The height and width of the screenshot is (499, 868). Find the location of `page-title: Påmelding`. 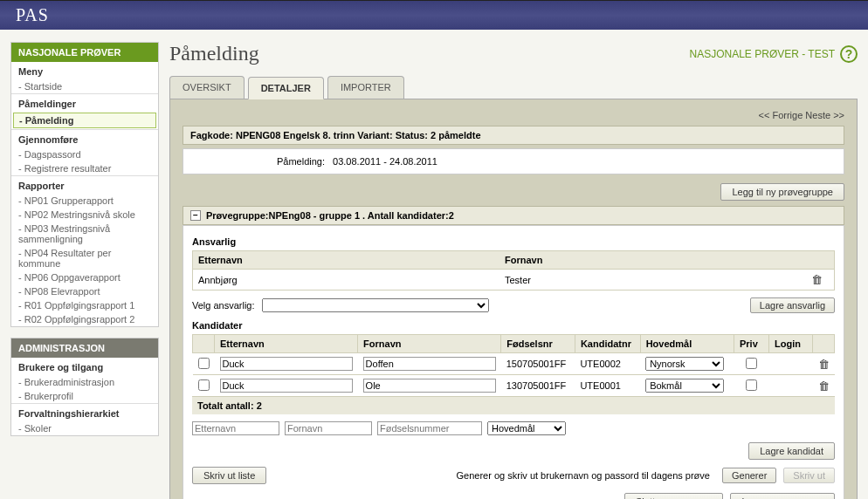

page-title: Påmelding is located at coordinates (215, 54).